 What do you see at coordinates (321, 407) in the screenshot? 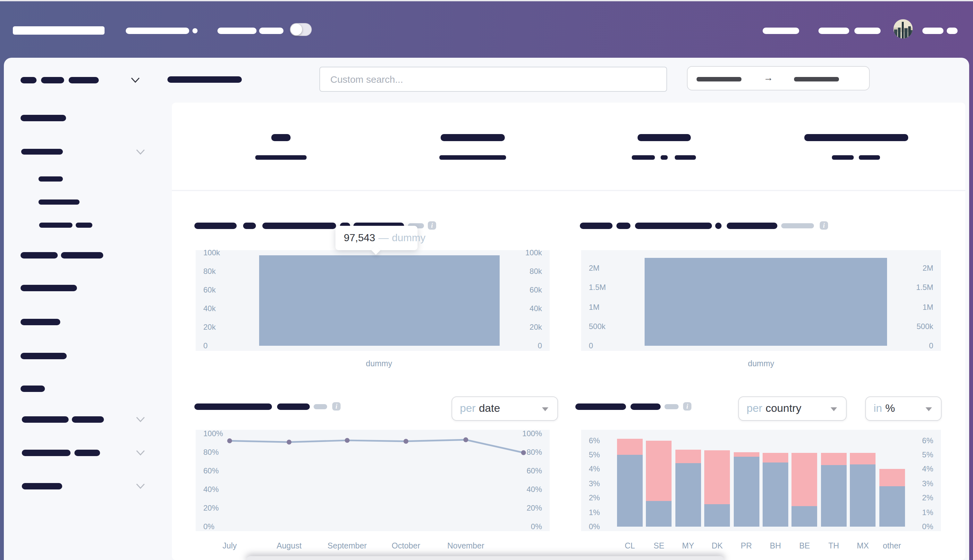
I see `chart-subtitle-redacted` at bounding box center [321, 407].